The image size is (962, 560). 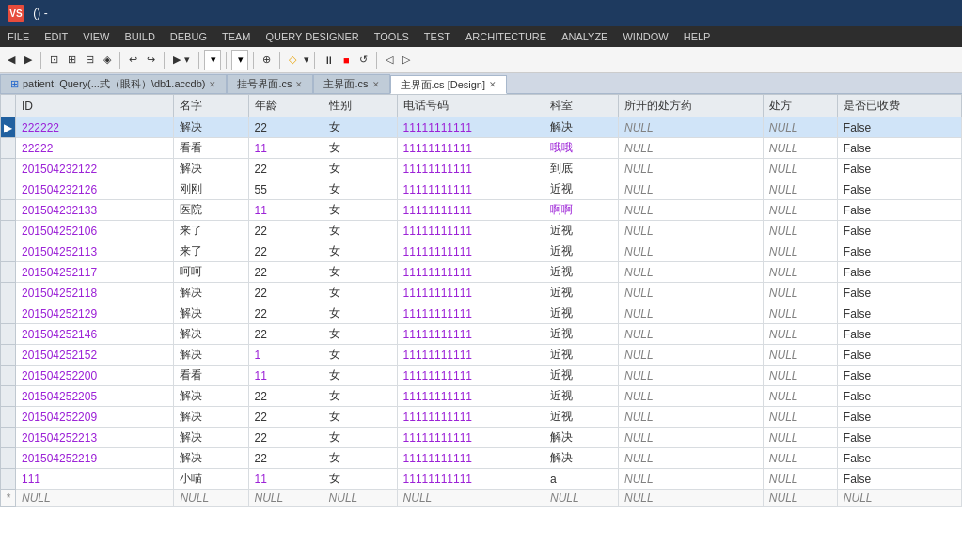 I want to click on cell-age: 11, so click(x=286, y=210).